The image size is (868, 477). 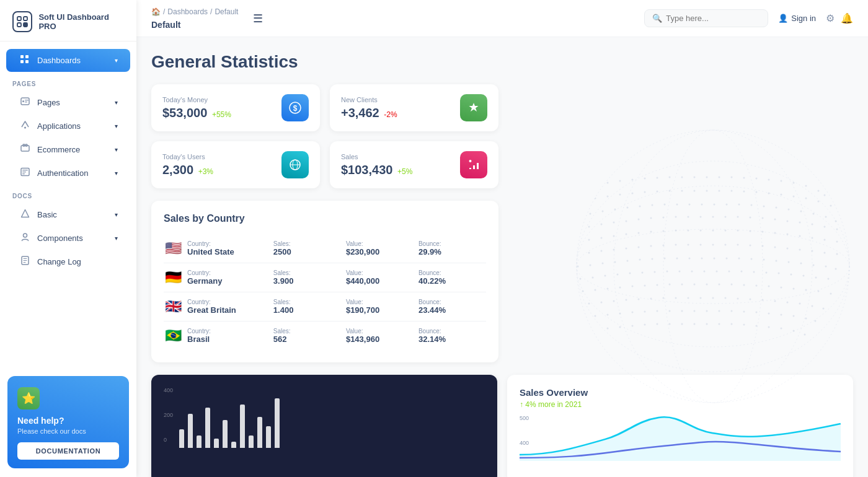 I want to click on pages-label: Pages, so click(x=73, y=103).